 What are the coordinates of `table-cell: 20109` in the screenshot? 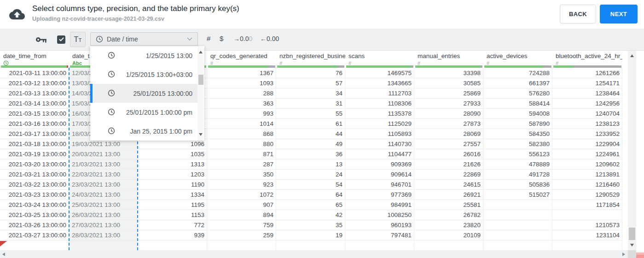 It's located at (449, 235).